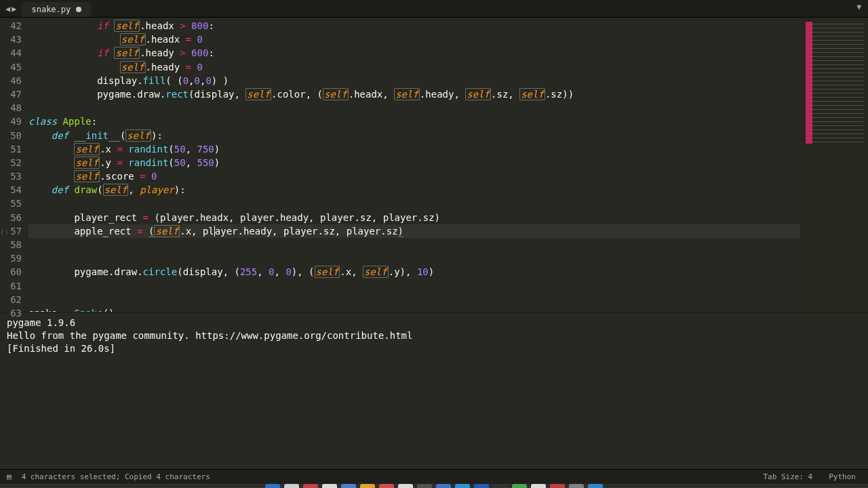 The height and width of the screenshot is (488, 868). What do you see at coordinates (14, 9) in the screenshot?
I see `nav-forward-icon: ▶` at bounding box center [14, 9].